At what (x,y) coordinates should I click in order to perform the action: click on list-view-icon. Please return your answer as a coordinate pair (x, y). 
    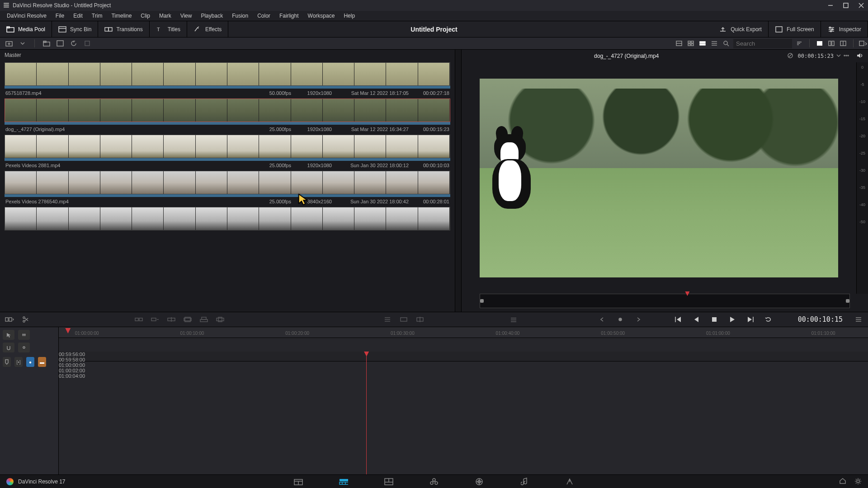
    Looking at the image, I should click on (714, 43).